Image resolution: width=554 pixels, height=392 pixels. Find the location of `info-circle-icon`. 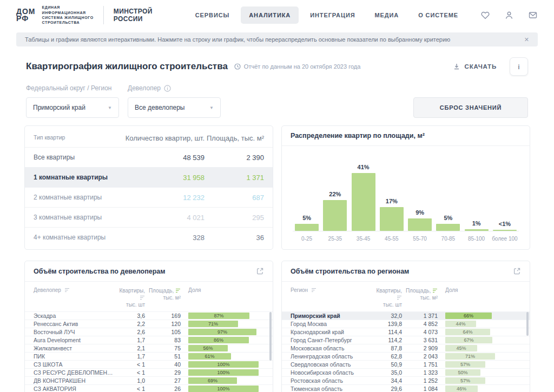

info-circle-icon is located at coordinates (168, 89).